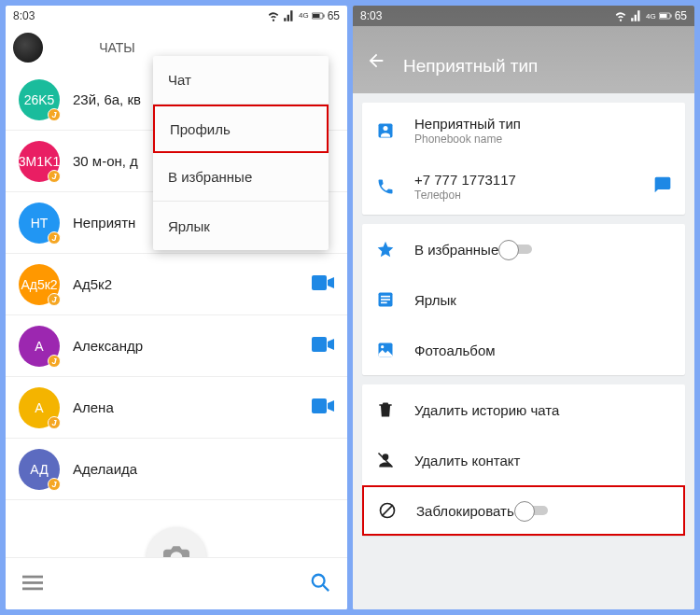 This screenshot has width=700, height=615. What do you see at coordinates (241, 153) in the screenshot?
I see `context-menu: Чат Профиль В избранные Ярлык` at bounding box center [241, 153].